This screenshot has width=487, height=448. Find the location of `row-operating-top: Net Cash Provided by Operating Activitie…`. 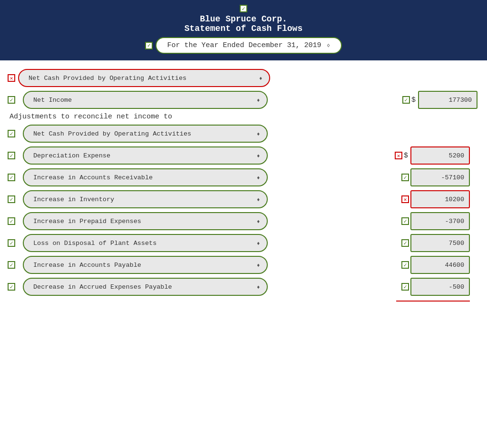

row-operating-top: Net Cash Provided by Operating Activitie… is located at coordinates (244, 78).